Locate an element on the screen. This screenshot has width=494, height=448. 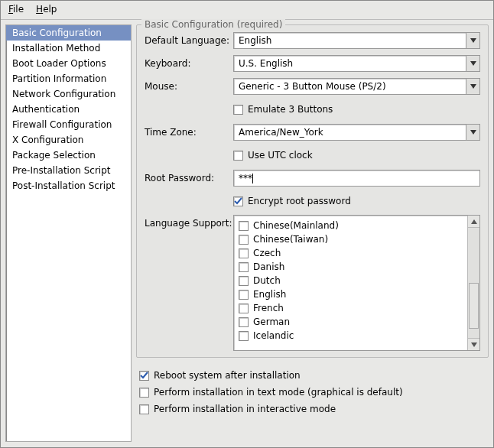
encrypt-root-checkbox: Encrypt root password is located at coordinates (292, 201).